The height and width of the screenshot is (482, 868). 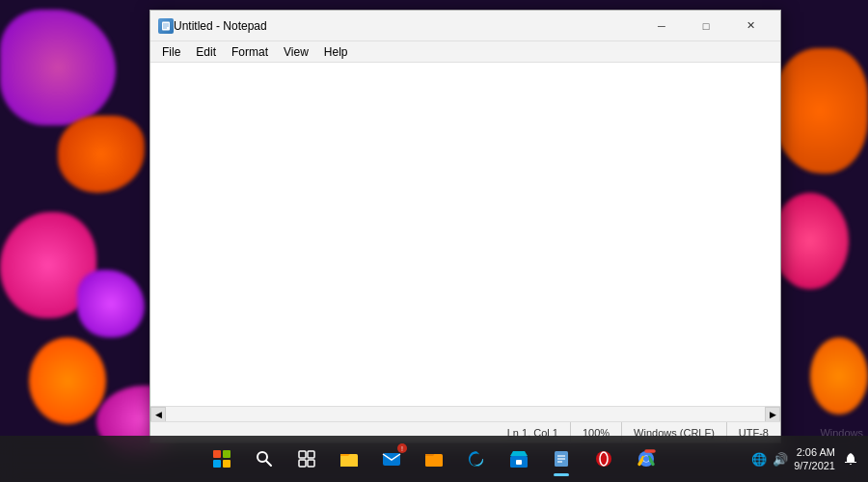 I want to click on scroll-left-button: ◀, so click(x=158, y=415).